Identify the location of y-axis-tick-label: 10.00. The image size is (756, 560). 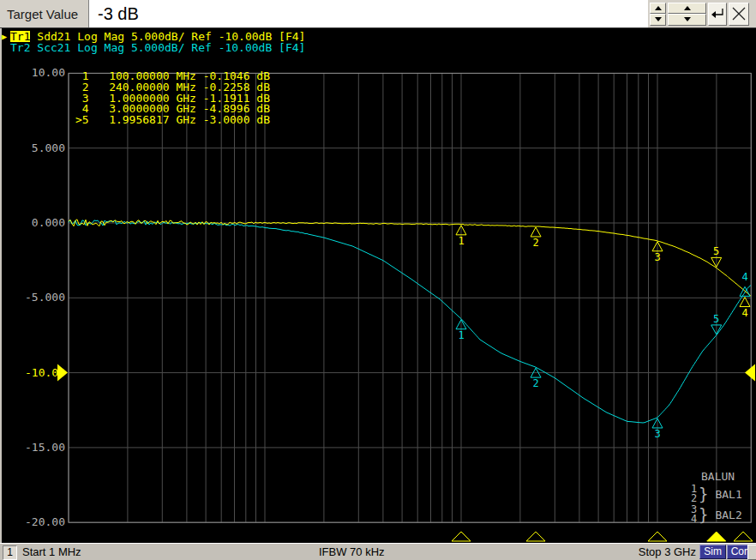
(33, 73).